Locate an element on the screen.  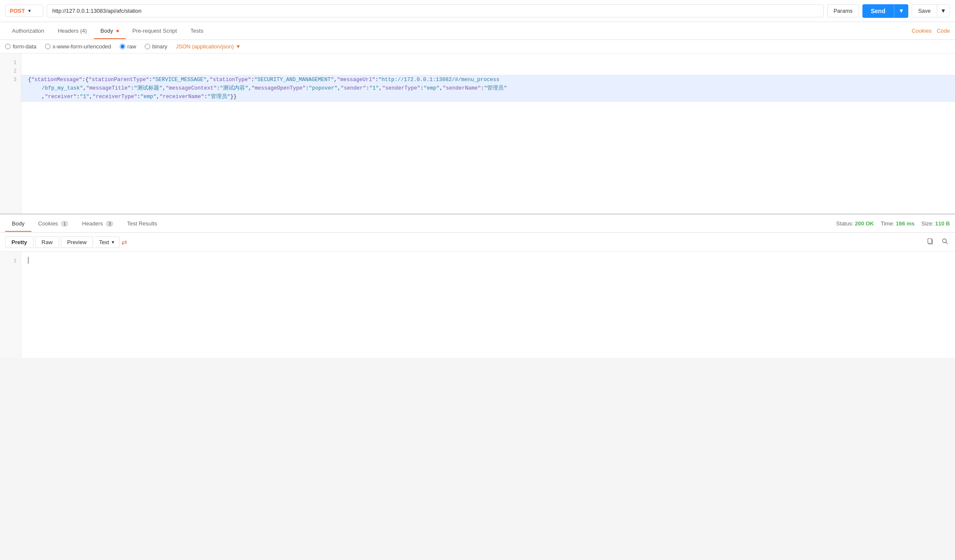
copy-icon is located at coordinates (930, 241).